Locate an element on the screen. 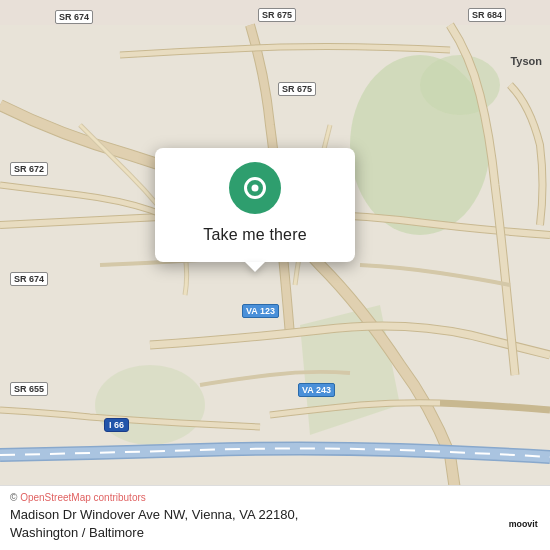  road-label-sr672: SR 672 is located at coordinates (29, 169).